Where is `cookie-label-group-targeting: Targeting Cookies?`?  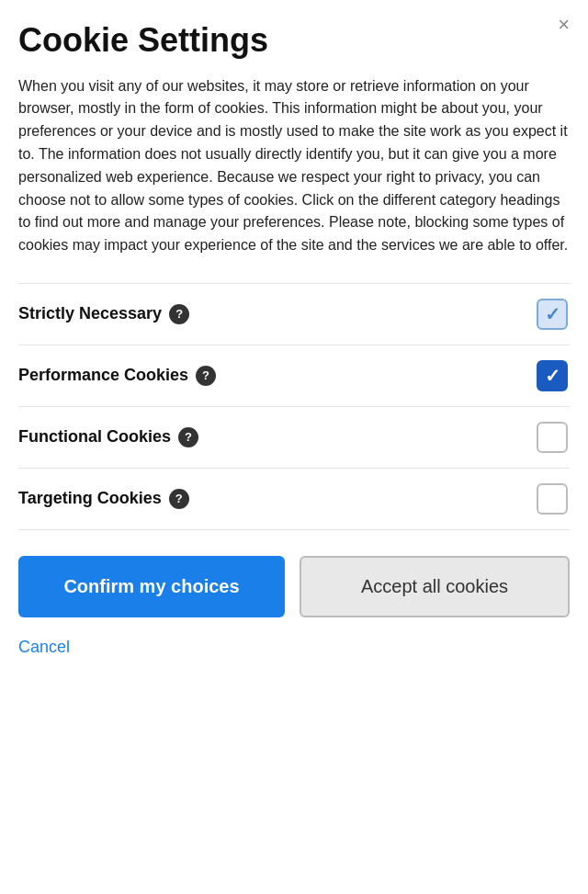
cookie-label-group-targeting: Targeting Cookies? is located at coordinates (104, 499).